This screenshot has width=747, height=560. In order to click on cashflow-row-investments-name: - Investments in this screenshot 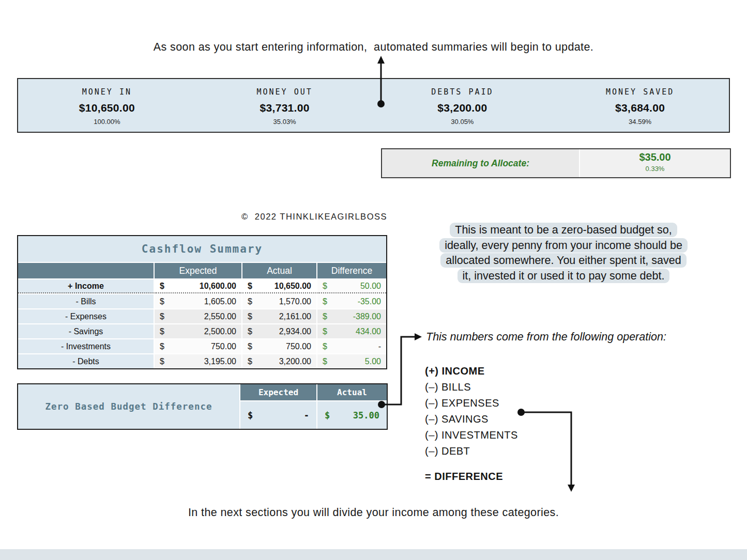, I will do `click(86, 346)`.